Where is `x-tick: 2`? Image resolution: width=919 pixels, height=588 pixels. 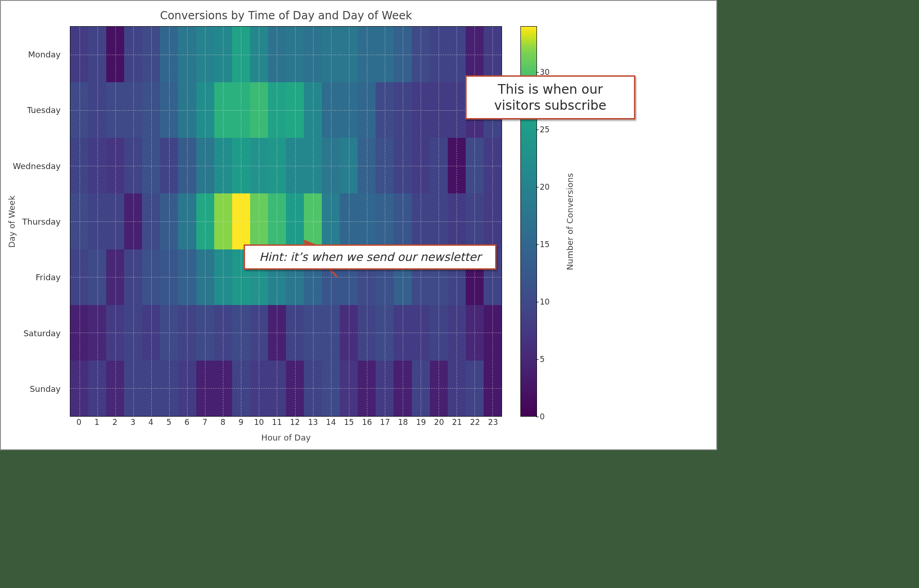 x-tick: 2 is located at coordinates (115, 422).